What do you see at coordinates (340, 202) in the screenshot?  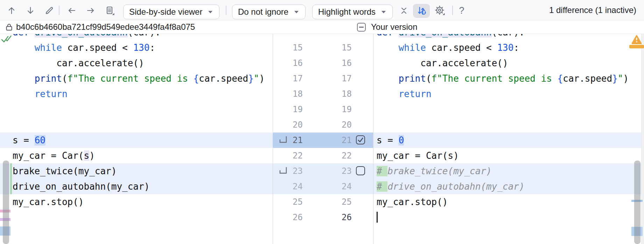 I see `line-number-right: 25` at bounding box center [340, 202].